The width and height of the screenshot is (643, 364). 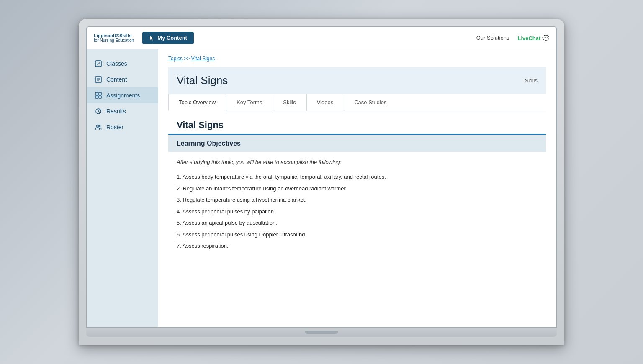 What do you see at coordinates (249, 102) in the screenshot?
I see `tab-key-terms: Key Terms` at bounding box center [249, 102].